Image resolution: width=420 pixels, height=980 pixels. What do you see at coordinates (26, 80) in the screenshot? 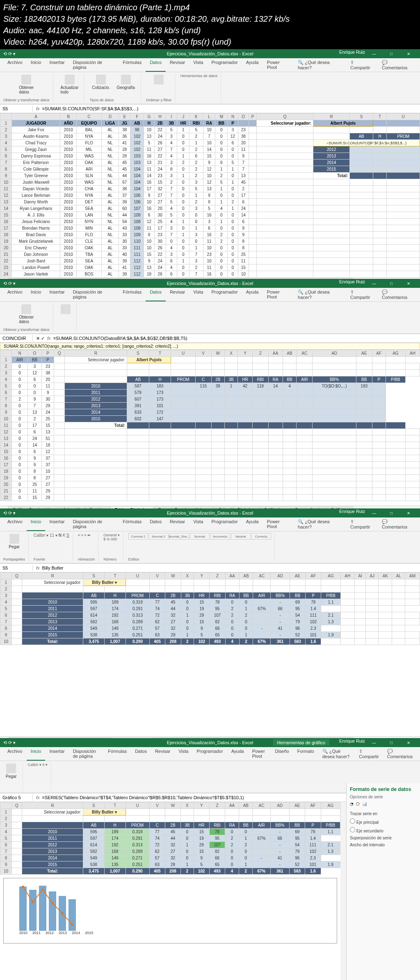
I see `get-data-icon` at bounding box center [26, 80].